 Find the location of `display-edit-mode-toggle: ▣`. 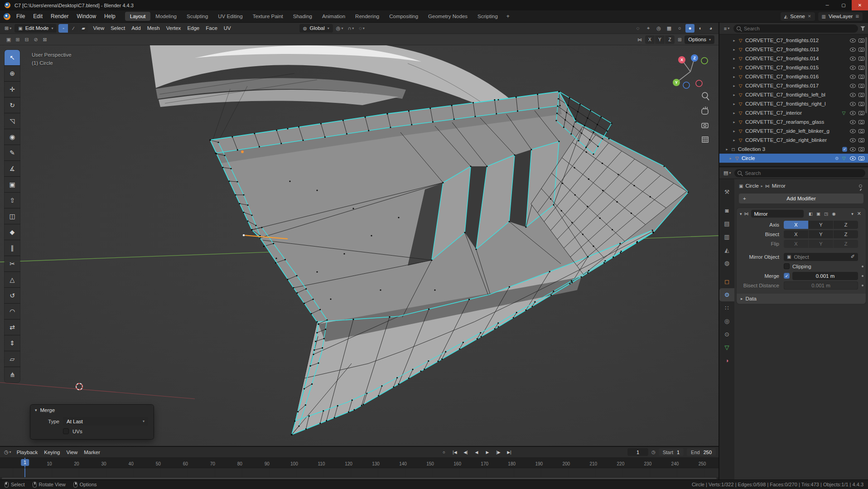

display-edit-mode-toggle: ▣ is located at coordinates (819, 214).